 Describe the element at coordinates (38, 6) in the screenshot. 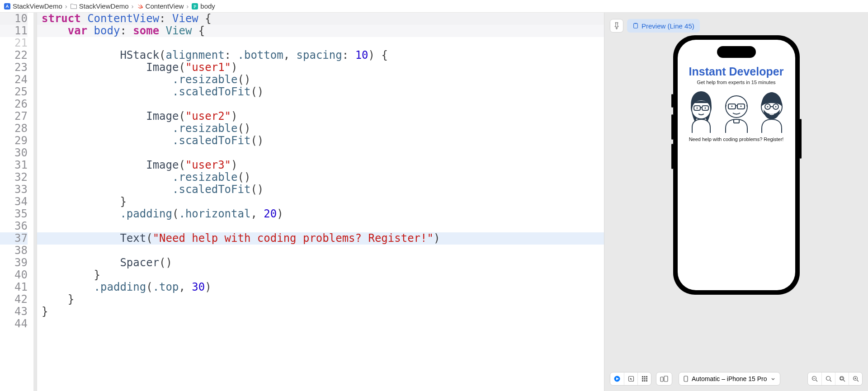

I see `crumb-project-label: StackViewDemo` at that location.